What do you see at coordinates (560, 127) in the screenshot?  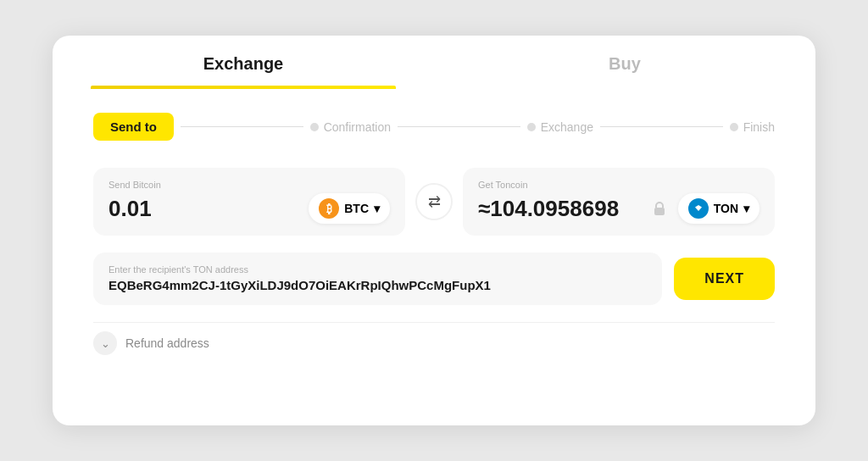 I see `step-exchange: Exchange` at bounding box center [560, 127].